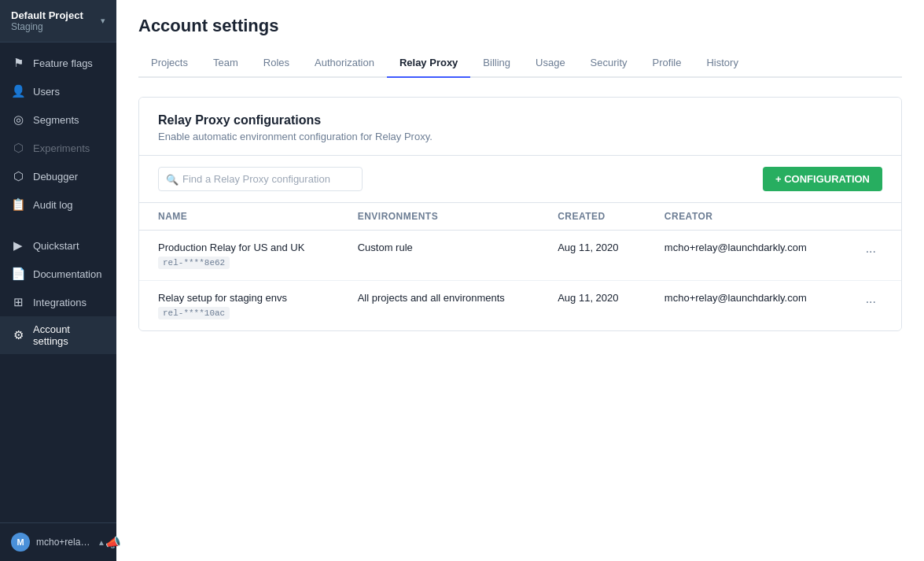 Image resolution: width=924 pixels, height=561 pixels. I want to click on search-wrapper: 🔍, so click(260, 179).